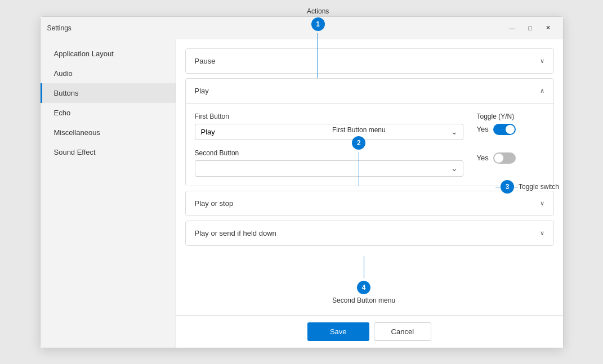 This screenshot has width=603, height=364. What do you see at coordinates (108, 133) in the screenshot?
I see `sidebar-item-miscellaneous: Miscellaneous` at bounding box center [108, 133].